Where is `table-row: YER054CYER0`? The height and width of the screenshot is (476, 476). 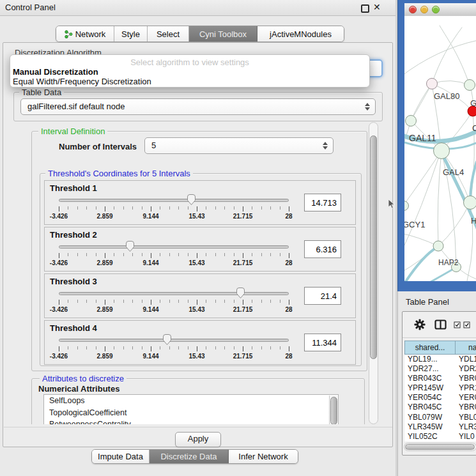 table-row: YER054CYER0 is located at coordinates (440, 397).